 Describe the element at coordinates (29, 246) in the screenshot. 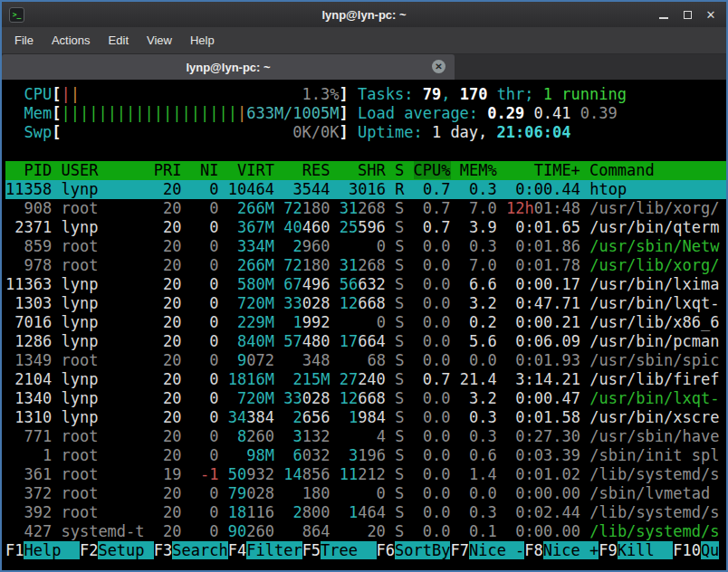

I see `cell-pid: 859` at that location.